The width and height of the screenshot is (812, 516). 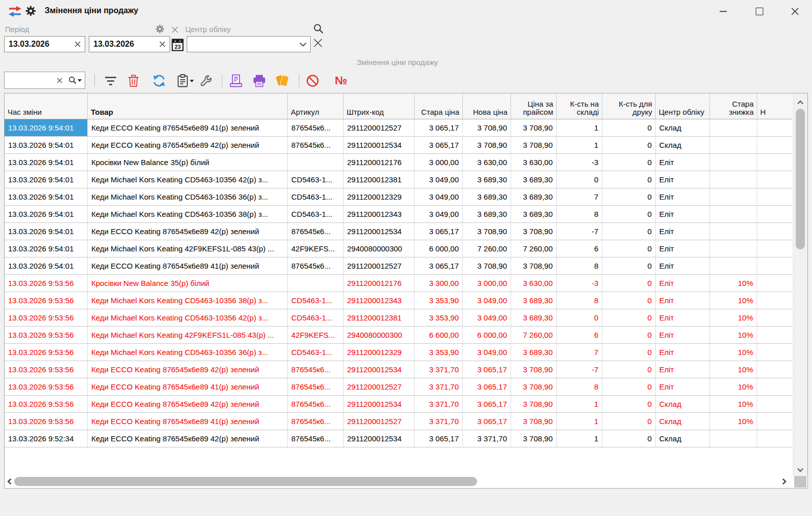 What do you see at coordinates (438, 128) in the screenshot?
I see `cell-old_price: 3 065,17` at bounding box center [438, 128].